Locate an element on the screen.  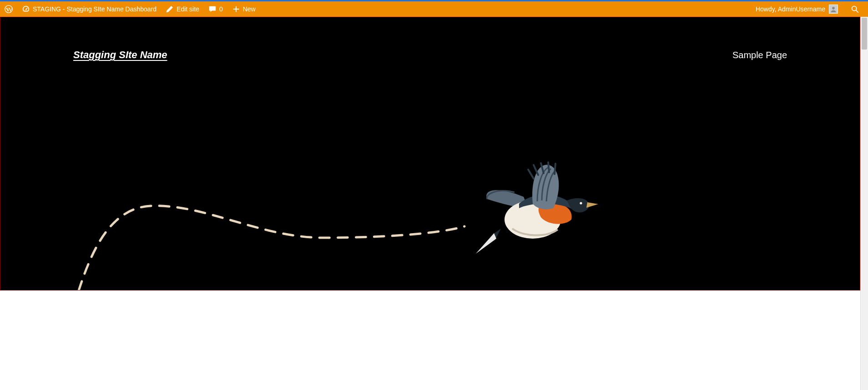
adminbar-search is located at coordinates (855, 9).